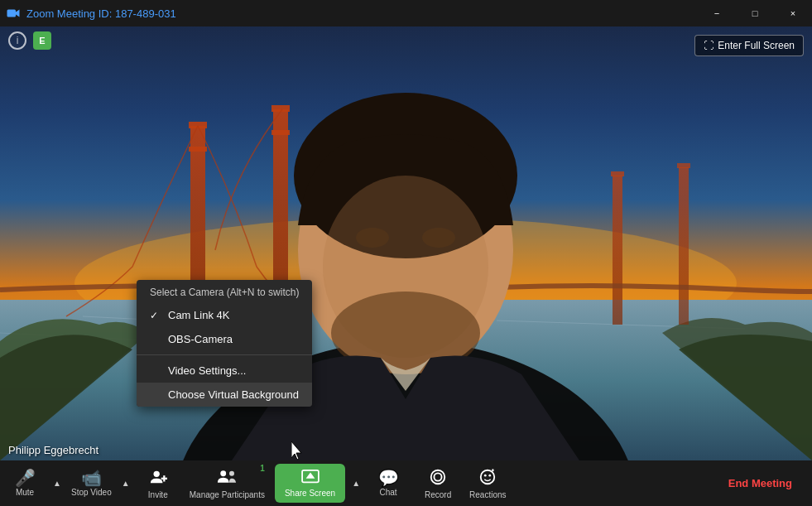  Describe the element at coordinates (793, 13) in the screenshot. I see `close-button: ×` at that location.